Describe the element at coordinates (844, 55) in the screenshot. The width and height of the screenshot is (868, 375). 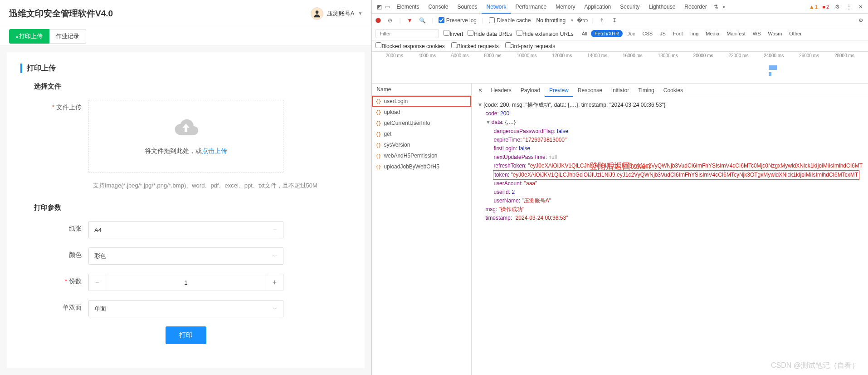
I see `timeline-tick: 28000 ms` at that location.